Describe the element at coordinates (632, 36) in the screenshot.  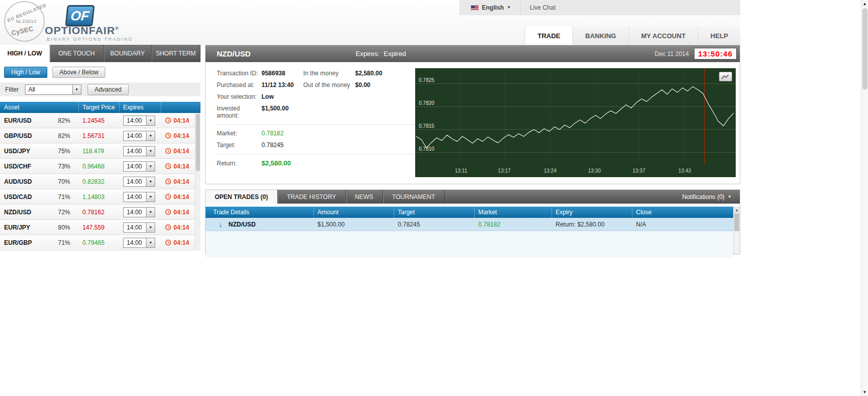
I see `main-nav: TRADE BANKING MY ACCOUNT HELP` at that location.